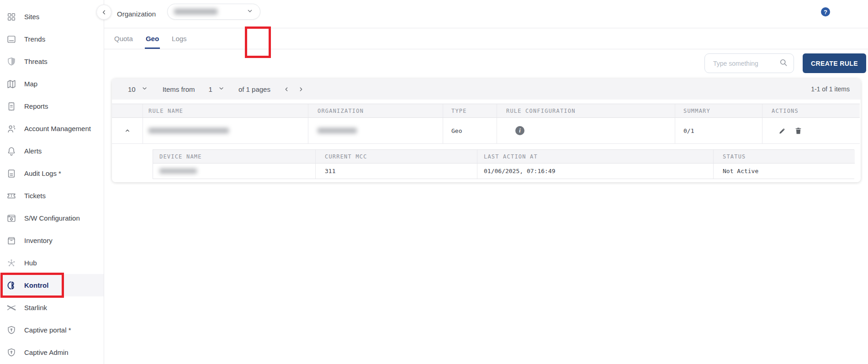  Describe the element at coordinates (11, 263) in the screenshot. I see `hub-icon` at that location.